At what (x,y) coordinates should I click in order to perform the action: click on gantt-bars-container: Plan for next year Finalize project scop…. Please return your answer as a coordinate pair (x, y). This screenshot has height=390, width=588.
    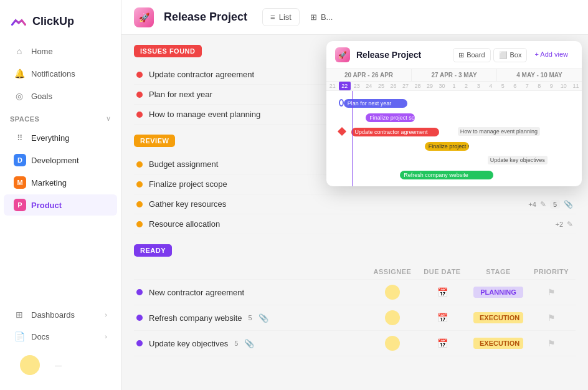
    Looking at the image, I should click on (454, 138).